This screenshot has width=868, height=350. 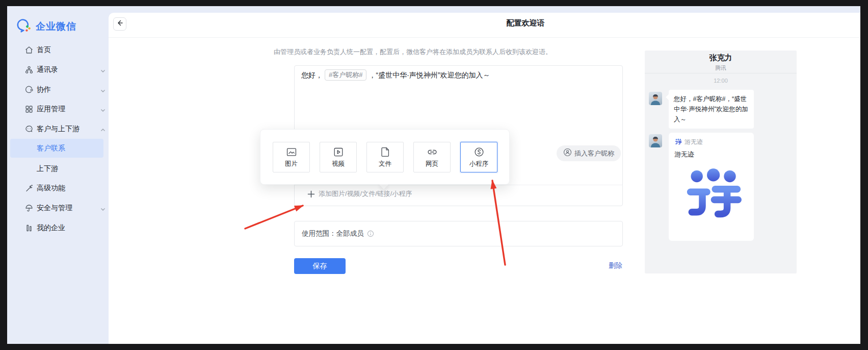 I want to click on popup-option-miniprogram: 小程序, so click(x=479, y=157).